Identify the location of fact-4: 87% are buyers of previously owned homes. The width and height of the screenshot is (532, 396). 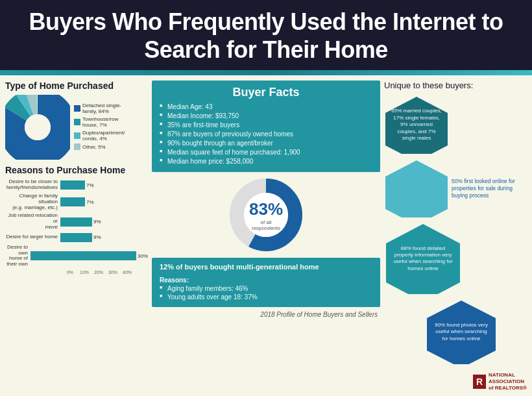
(266, 134).